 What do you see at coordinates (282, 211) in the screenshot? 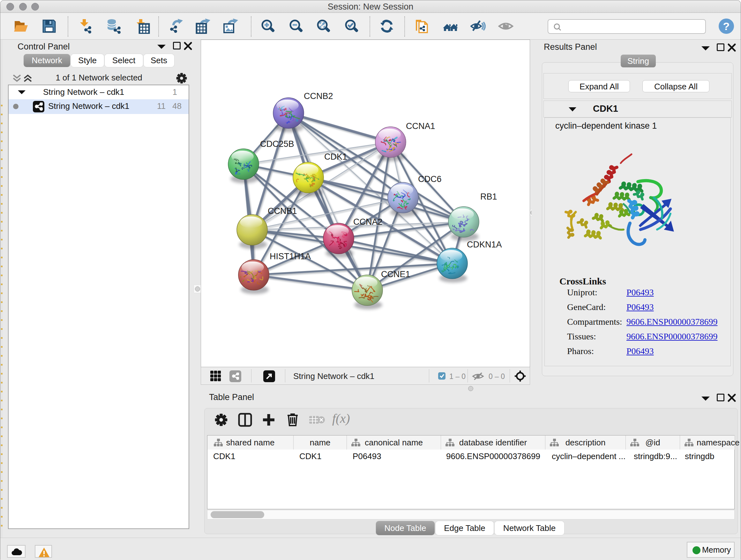
I see `svg-text: CCNB1` at bounding box center [282, 211].